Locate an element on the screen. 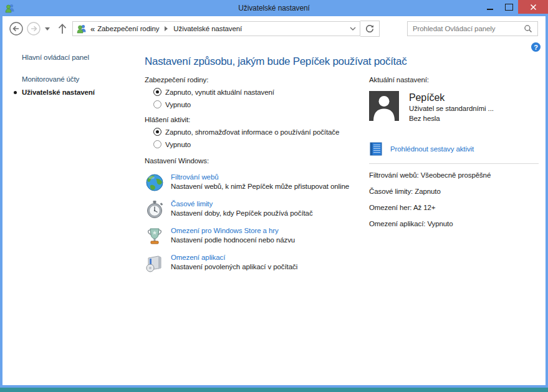  current-settings-label: Aktuální nastavení: is located at coordinates (454, 80).